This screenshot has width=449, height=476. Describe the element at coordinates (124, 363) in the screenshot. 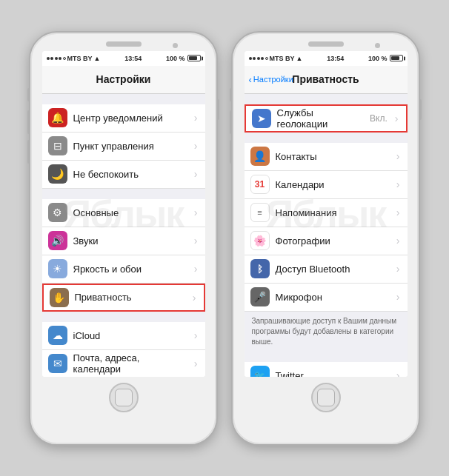

I see `list-item-mail: ✉ Почта, адреса, календари ›` at that location.